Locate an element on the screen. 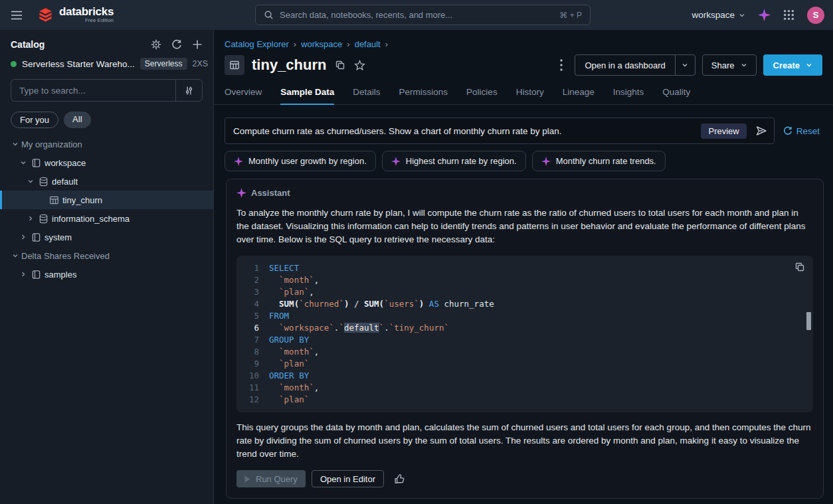  code-scrollbar-handle is located at coordinates (809, 321).